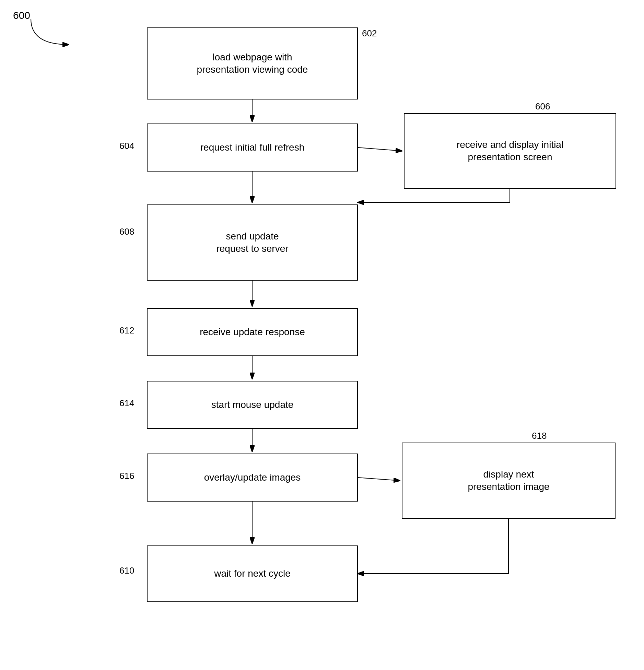 The image size is (644, 670). What do you see at coordinates (127, 146) in the screenshot?
I see `ref-604: 604` at bounding box center [127, 146].